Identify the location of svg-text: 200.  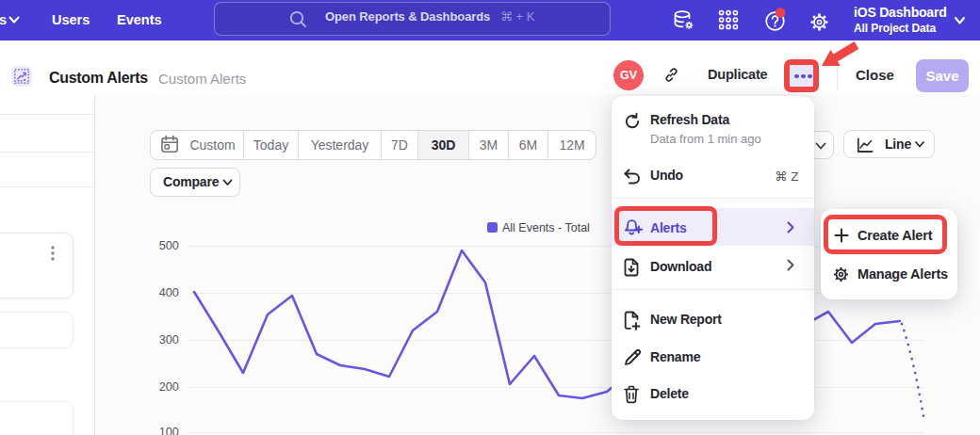
(170, 386).